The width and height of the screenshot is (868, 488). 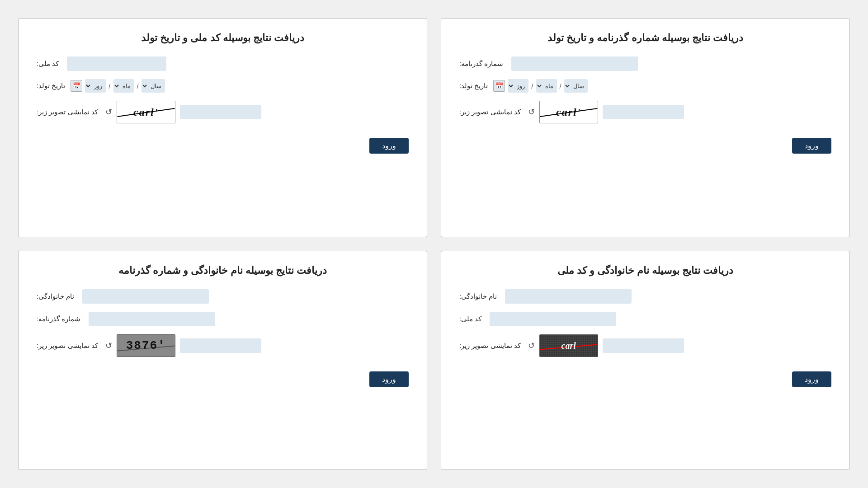 I want to click on login-button-4: ورود, so click(x=389, y=380).